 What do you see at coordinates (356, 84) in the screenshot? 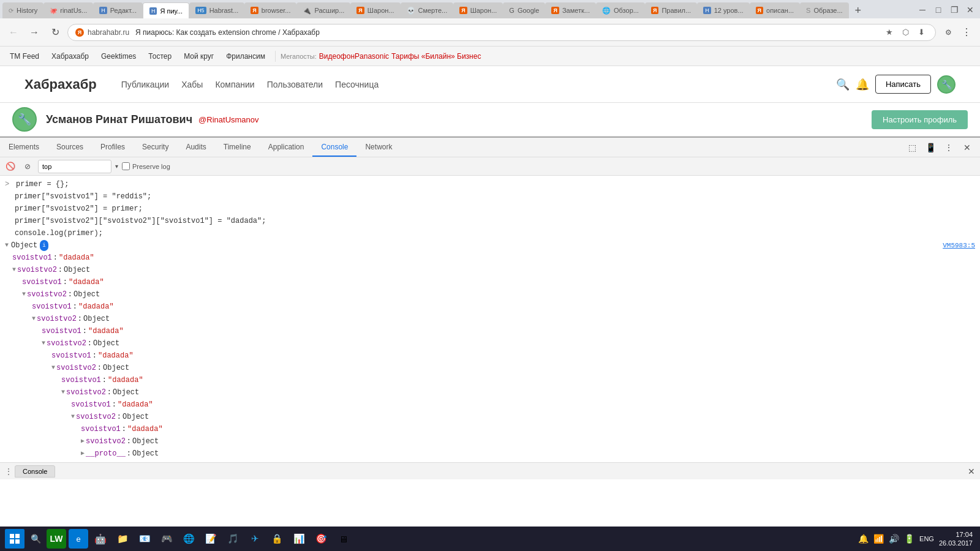
I see `nav-sandbox: Песочница` at bounding box center [356, 84].